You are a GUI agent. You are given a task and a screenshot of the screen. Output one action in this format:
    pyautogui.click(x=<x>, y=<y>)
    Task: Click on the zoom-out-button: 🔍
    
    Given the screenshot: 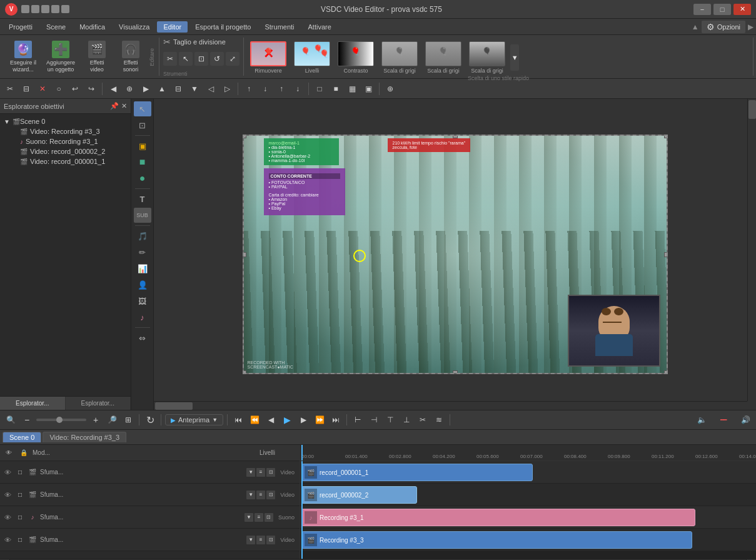 What is the action you would take?
    pyautogui.click(x=11, y=420)
    